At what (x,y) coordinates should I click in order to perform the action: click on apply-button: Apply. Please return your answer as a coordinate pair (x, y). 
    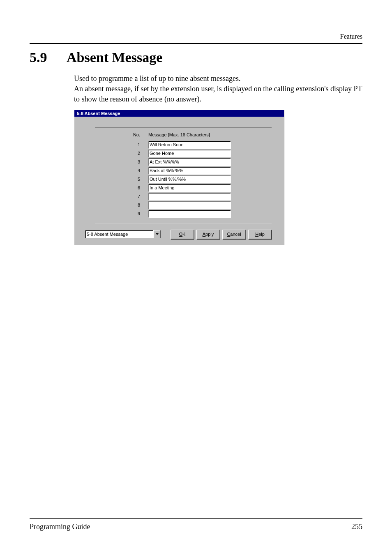
    Looking at the image, I should click on (208, 234).